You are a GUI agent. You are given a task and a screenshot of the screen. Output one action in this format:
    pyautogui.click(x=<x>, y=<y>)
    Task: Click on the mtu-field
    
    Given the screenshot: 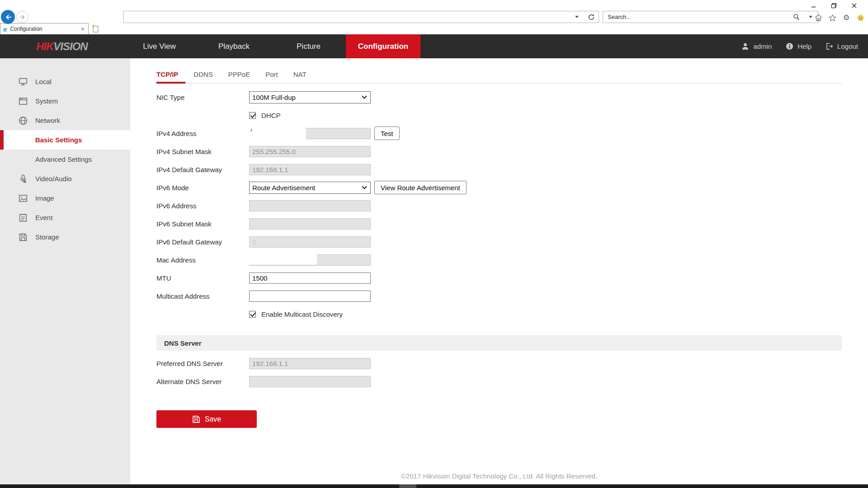 What is the action you would take?
    pyautogui.click(x=310, y=278)
    